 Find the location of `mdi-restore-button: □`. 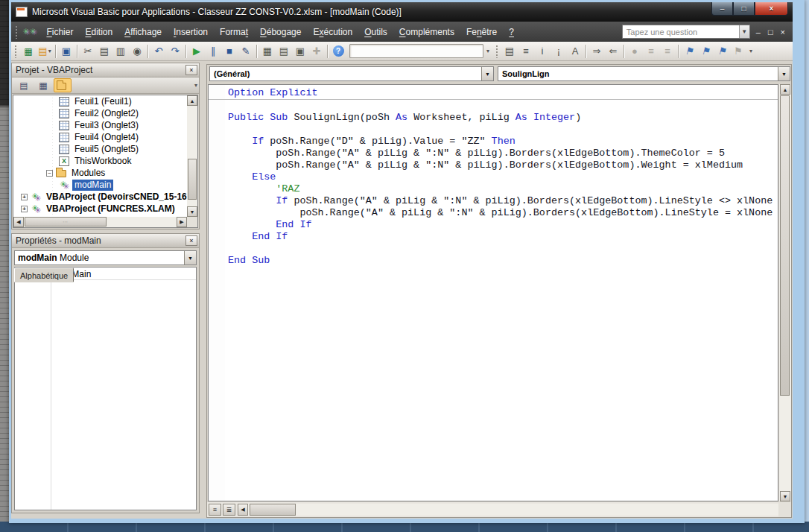

mdi-restore-button: □ is located at coordinates (770, 32).